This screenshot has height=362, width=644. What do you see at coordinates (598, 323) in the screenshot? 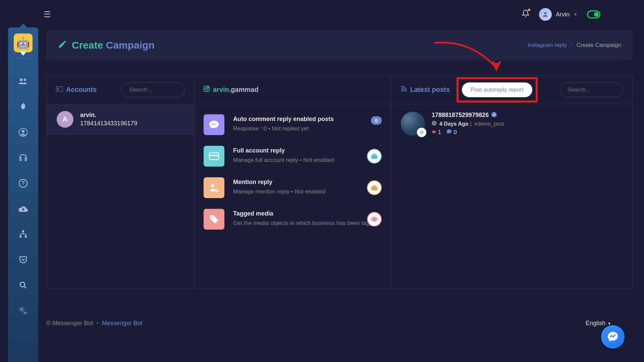
I see `language-selector: English ▼` at bounding box center [598, 323].